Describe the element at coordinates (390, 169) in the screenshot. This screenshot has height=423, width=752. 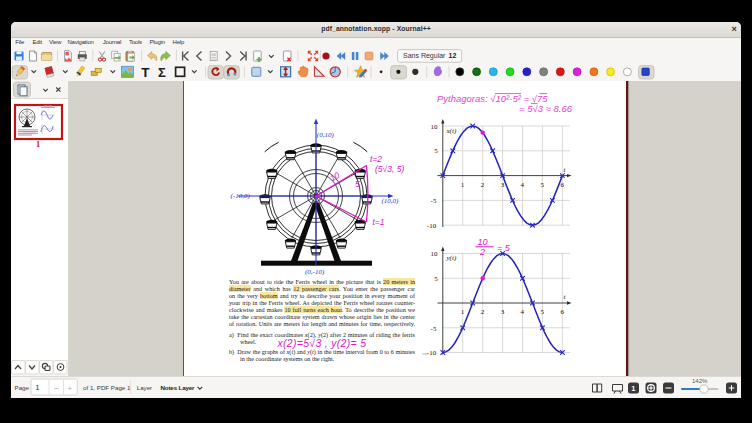
I see `svg-text: (5√3, 5)` at that location.